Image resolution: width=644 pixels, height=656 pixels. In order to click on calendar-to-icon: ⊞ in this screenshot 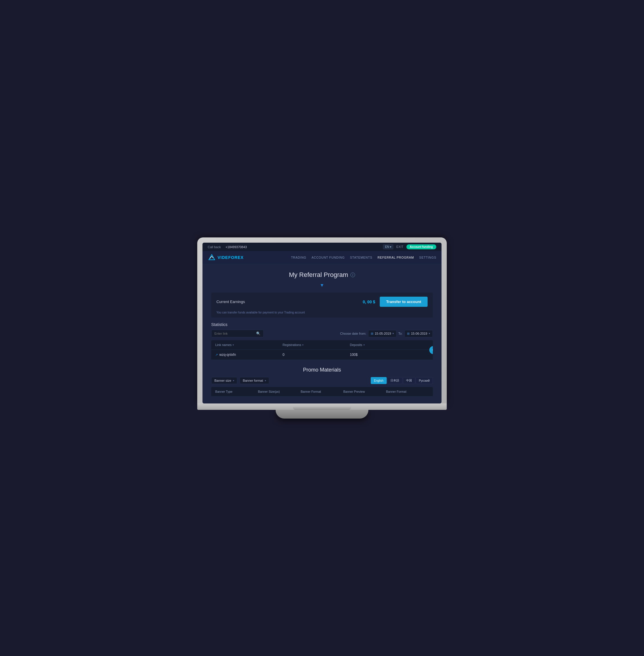, I will do `click(408, 334)`.